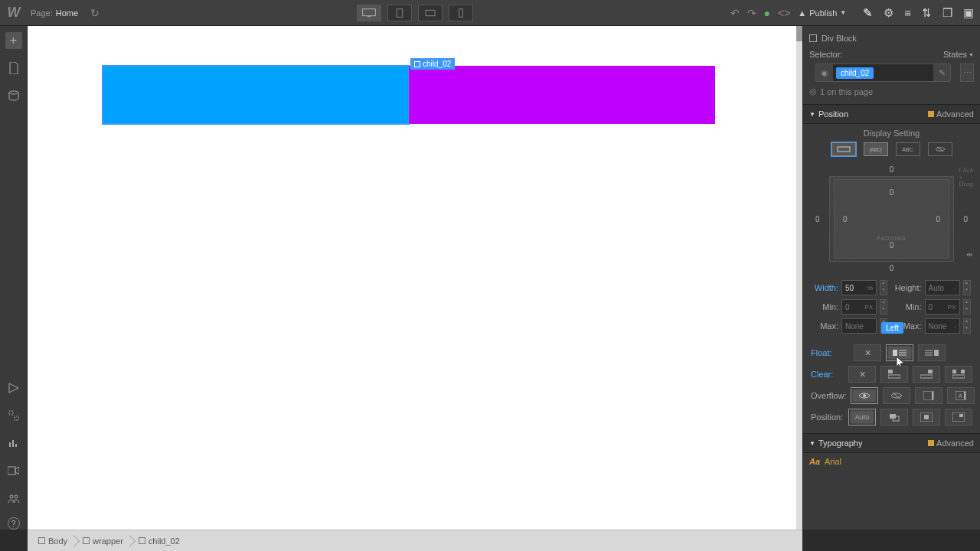  What do you see at coordinates (833, 461) in the screenshot?
I see `font-family: Arial` at bounding box center [833, 461].